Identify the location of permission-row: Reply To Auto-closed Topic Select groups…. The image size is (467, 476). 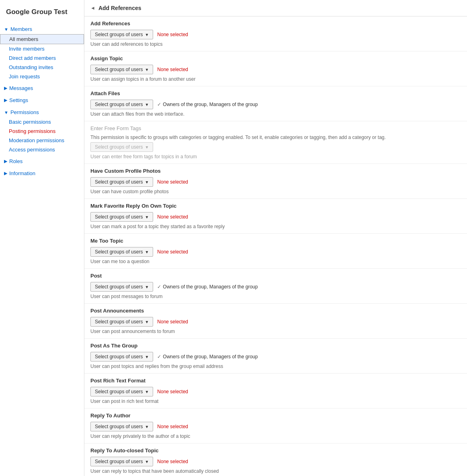
(276, 460).